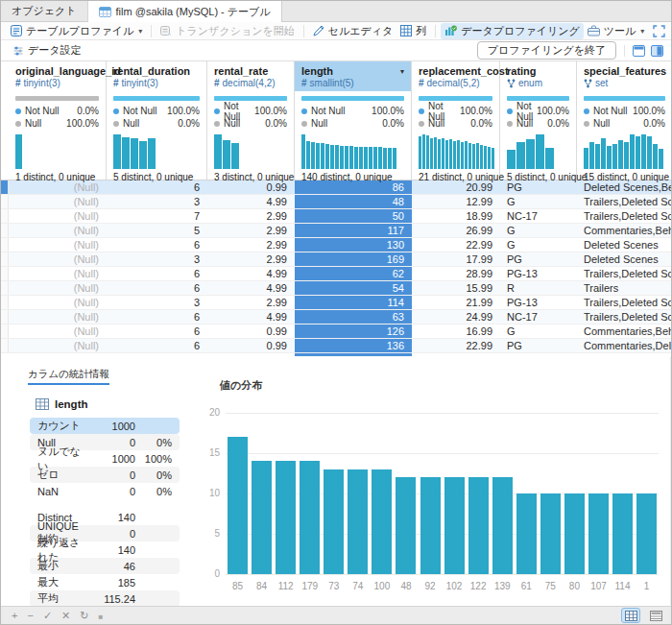  I want to click on cancel-icon: ✕, so click(65, 615).